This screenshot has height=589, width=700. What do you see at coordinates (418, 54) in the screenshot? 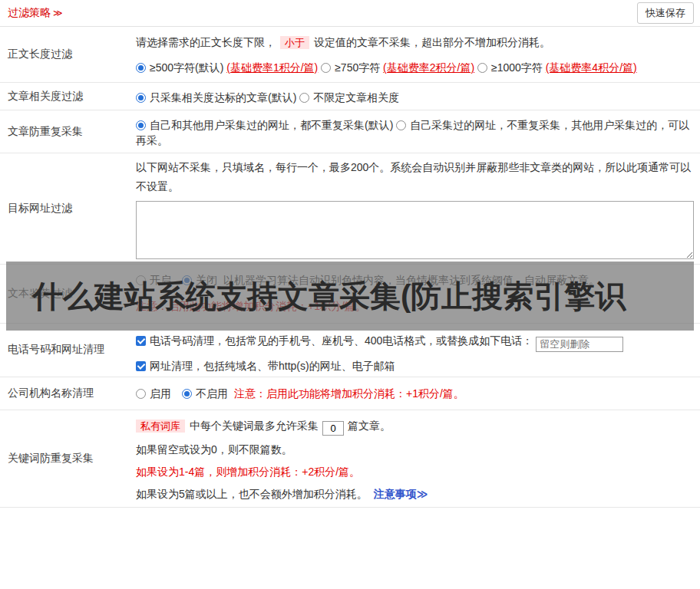
I see `row-content-body-length: 请选择需求的正文长度下限，小于设定值的文章不采集，超出部分不增加积分消耗。 ≥5…` at bounding box center [418, 54].